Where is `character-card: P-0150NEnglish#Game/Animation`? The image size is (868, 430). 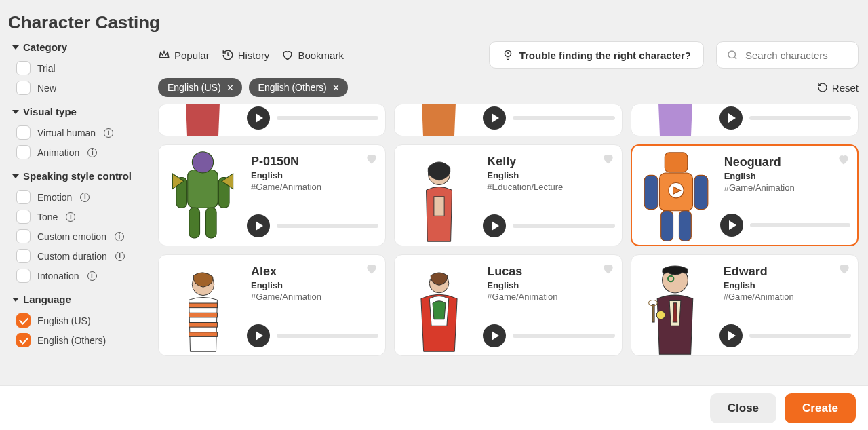
character-card: P-0150NEnglish#Game/Animation is located at coordinates (272, 195).